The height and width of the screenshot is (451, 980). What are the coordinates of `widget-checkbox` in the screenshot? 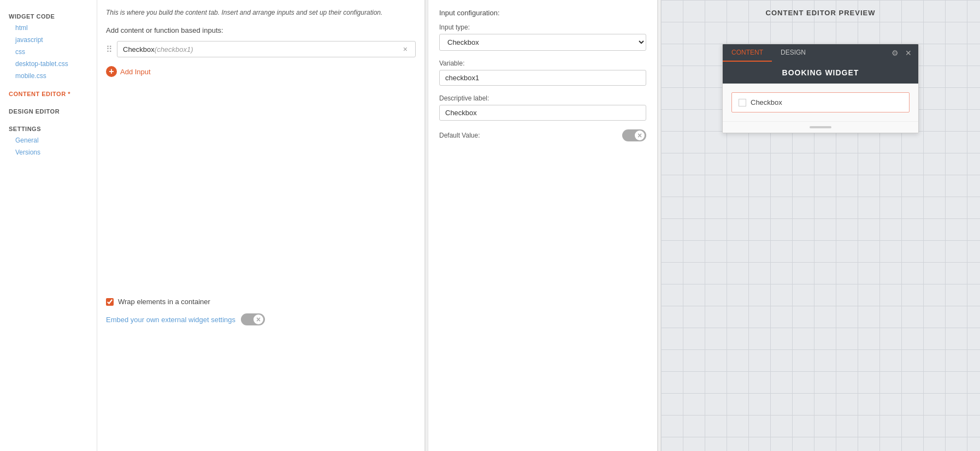 It's located at (742, 103).